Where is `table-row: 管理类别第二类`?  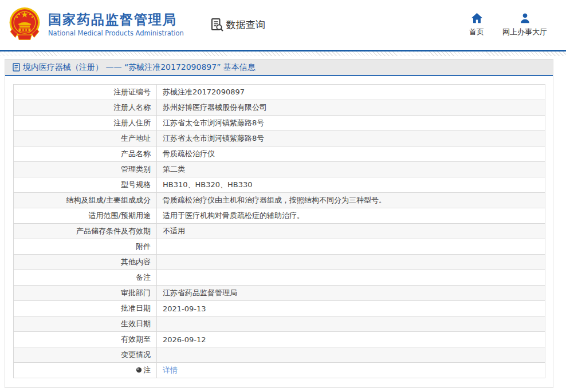
table-row: 管理类别第二类 is located at coordinates (280, 169).